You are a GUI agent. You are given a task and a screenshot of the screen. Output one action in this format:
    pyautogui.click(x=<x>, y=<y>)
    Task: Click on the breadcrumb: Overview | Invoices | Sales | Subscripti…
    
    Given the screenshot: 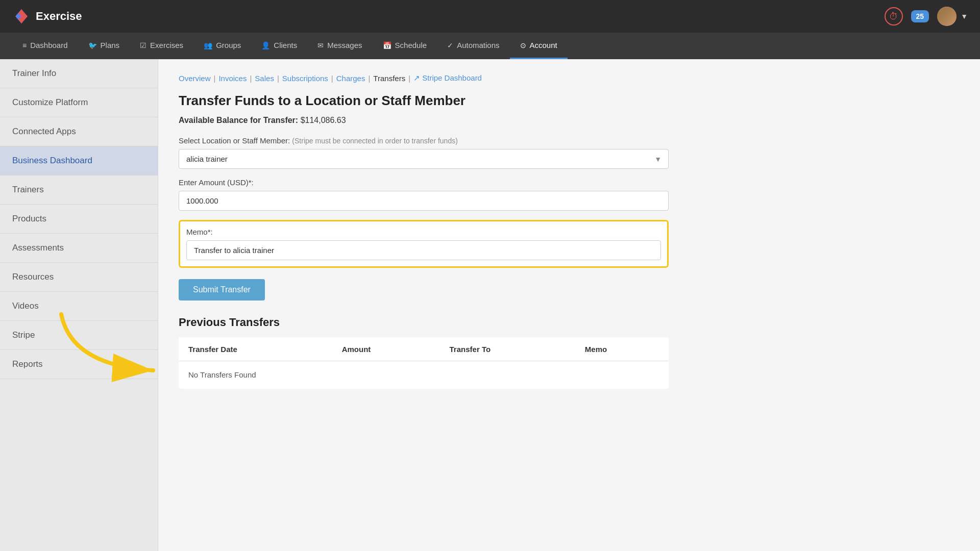 What is the action you would take?
    pyautogui.click(x=569, y=78)
    